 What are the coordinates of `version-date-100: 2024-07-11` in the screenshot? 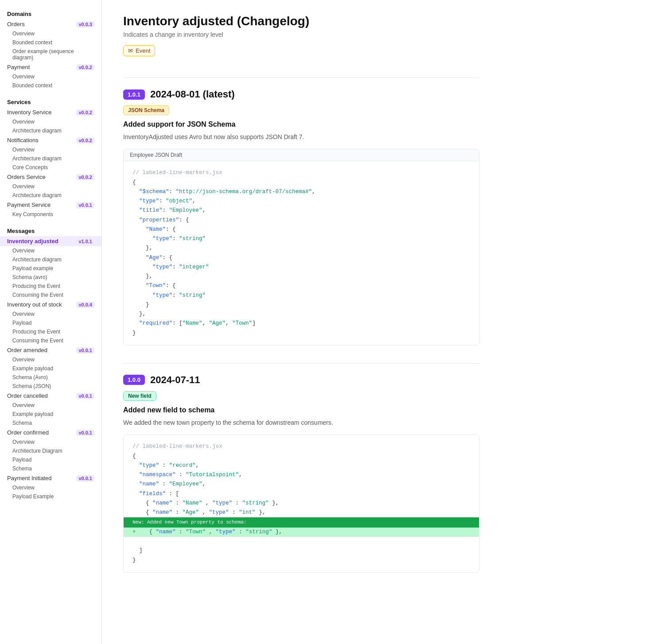 It's located at (175, 380).